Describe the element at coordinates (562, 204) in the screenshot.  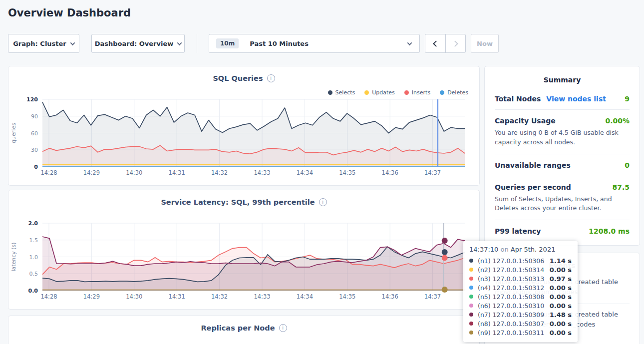
I see `qps-subtext: Sum of Selects, Updates, Inserts, and De…` at that location.